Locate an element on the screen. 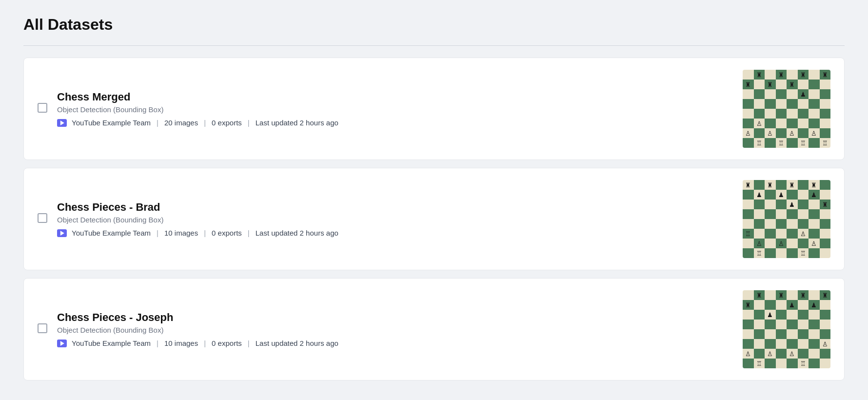 The image size is (868, 400). dataset-info: Chess Pieces - Brad Object Detection (Bo… is located at coordinates (395, 219).